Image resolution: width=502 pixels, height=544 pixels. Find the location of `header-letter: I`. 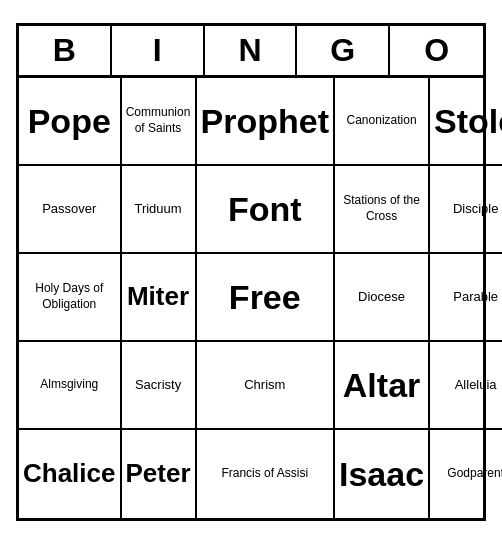

header-letter: I is located at coordinates (158, 50).